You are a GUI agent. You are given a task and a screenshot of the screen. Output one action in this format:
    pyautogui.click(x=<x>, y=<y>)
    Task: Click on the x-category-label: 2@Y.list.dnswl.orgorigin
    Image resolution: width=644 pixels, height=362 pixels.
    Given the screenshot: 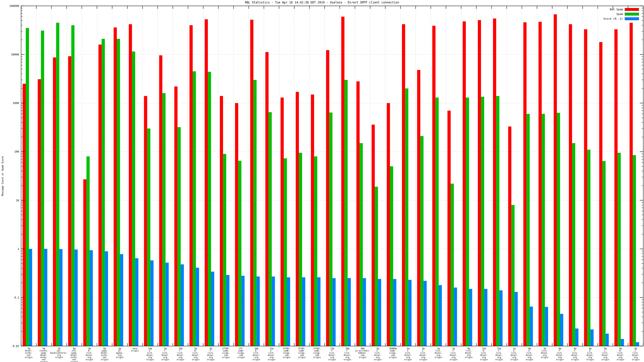 What is the action you would take?
    pyautogui.click(x=454, y=354)
    